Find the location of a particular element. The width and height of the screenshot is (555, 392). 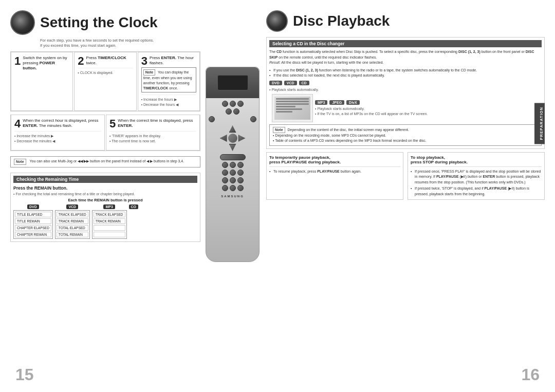

checking-section: Checking the Remaining Time Press the RE… is located at coordinates (105, 208).